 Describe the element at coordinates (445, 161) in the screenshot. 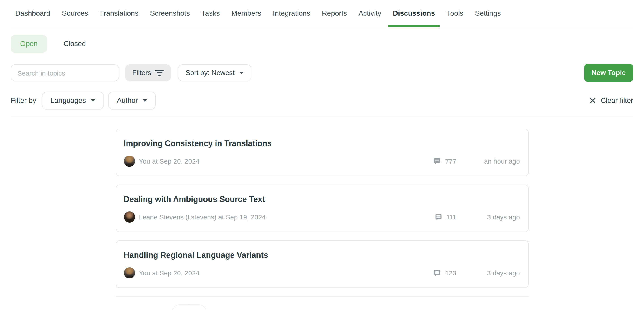

I see `comment-count-group: 777` at that location.